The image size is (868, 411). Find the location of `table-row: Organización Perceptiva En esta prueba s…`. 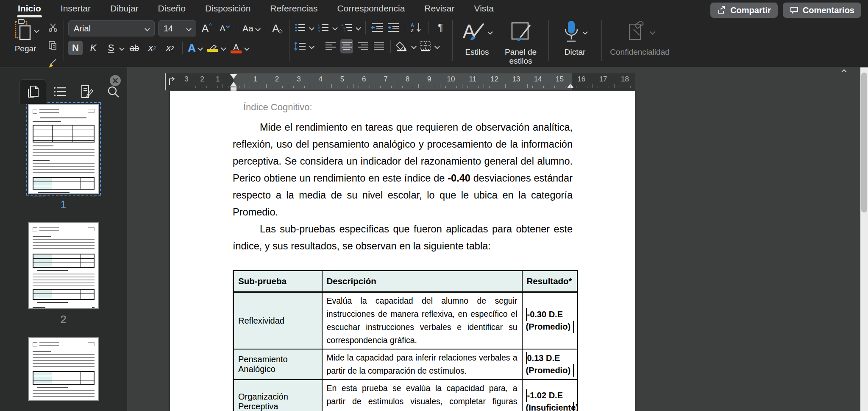

table-row: Organización Perceptiva En esta prueba s… is located at coordinates (406, 395).